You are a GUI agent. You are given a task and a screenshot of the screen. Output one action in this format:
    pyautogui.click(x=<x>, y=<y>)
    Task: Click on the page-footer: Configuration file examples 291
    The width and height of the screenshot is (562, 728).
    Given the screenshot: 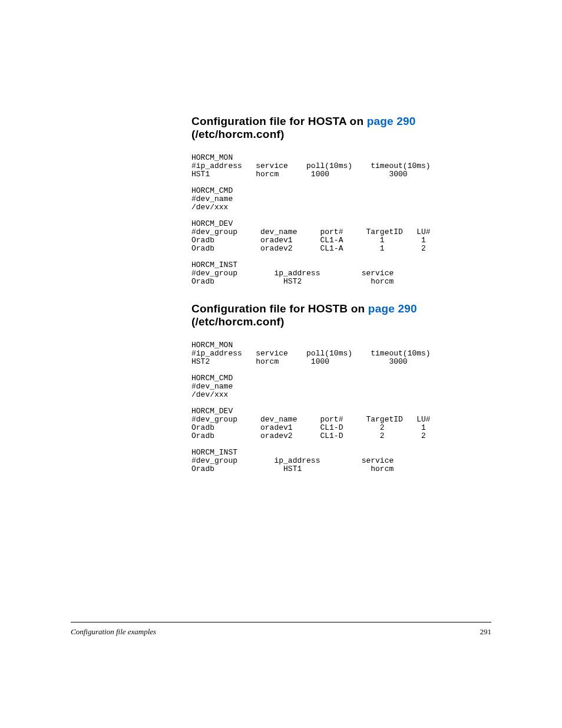 What is the action you would take?
    pyautogui.click(x=281, y=630)
    